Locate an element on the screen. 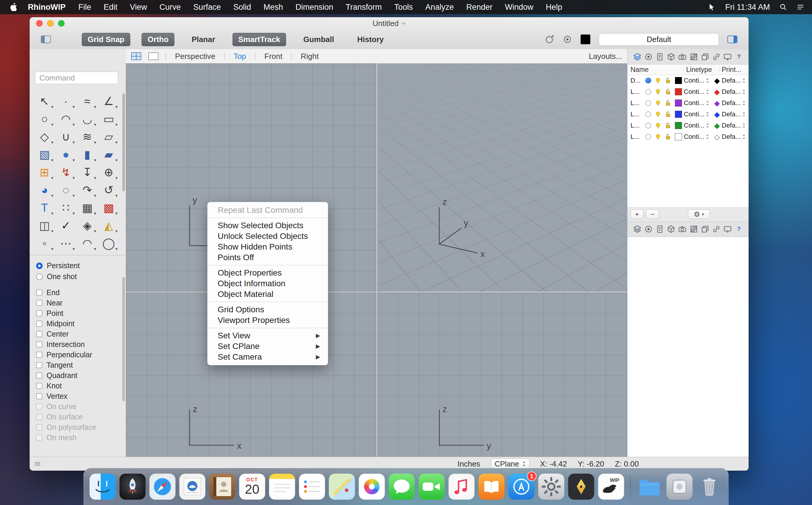 This screenshot has width=812, height=505. menubar-item-dimension: Dimension is located at coordinates (314, 7).